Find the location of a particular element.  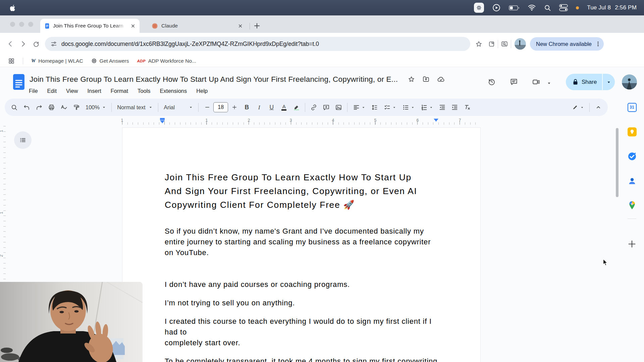

apps-grid-icon is located at coordinates (11, 61).